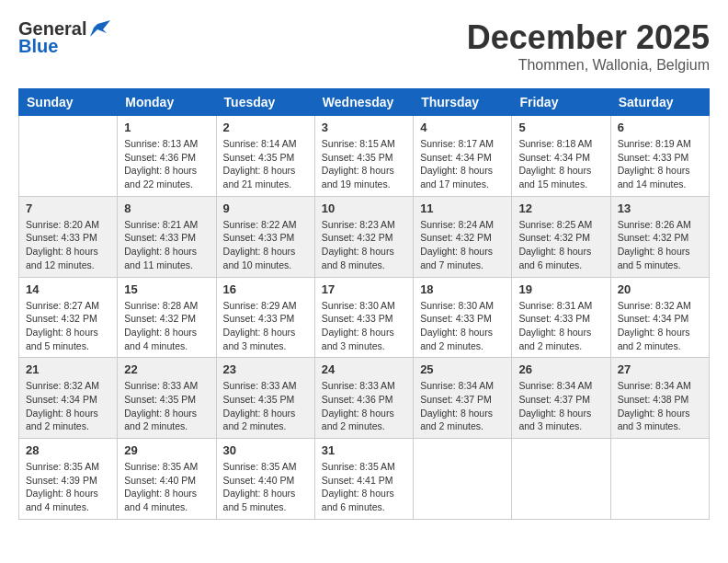 The height and width of the screenshot is (563, 728). Describe the element at coordinates (561, 245) in the screenshot. I see `day-info: Sunrise: 8:25 AMSunset: 4:32 PMDaylight:…` at that location.